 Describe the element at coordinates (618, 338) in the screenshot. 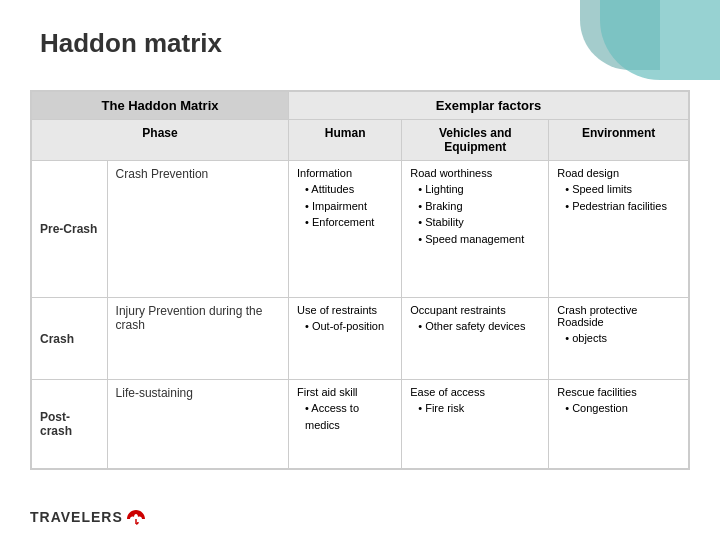

I see `content-list: objects` at that location.